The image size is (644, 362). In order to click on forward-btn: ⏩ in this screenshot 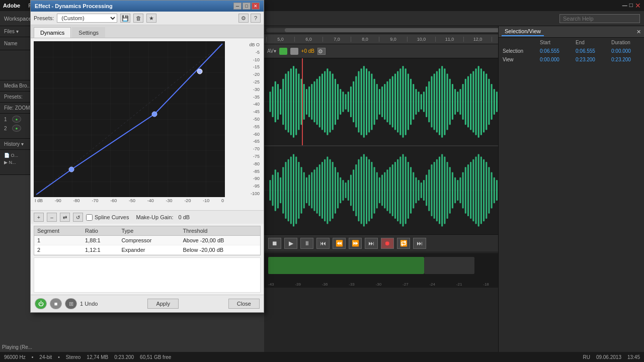, I will do `click(355, 243)`.